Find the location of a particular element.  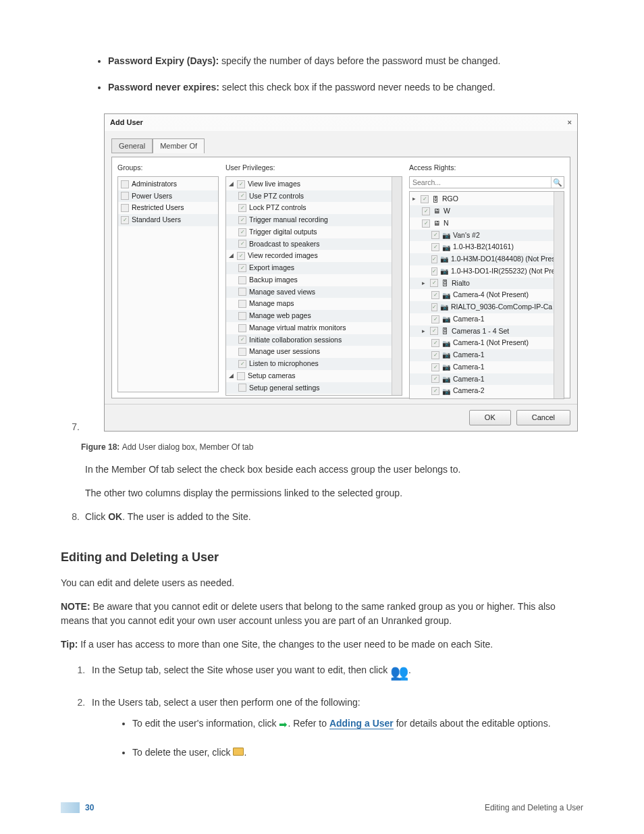

list-item: 📷Van's #2 is located at coordinates (482, 236).